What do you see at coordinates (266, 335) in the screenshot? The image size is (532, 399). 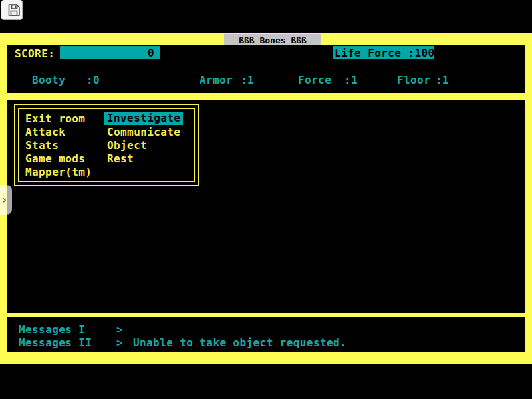 I see `messages-panel: Messages I > Messages II > Unable to tak…` at bounding box center [266, 335].